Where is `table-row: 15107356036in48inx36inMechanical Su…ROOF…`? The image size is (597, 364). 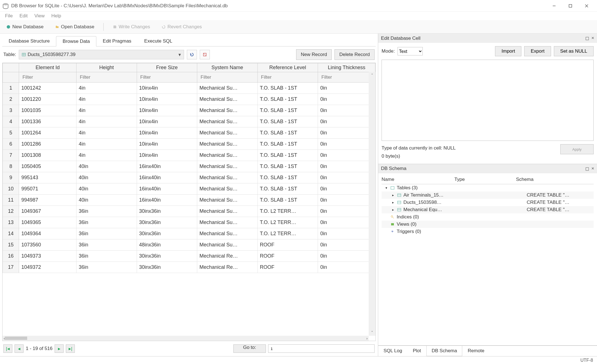
table-row: 15107356036in48inx36inMechanical Su…ROOF… is located at coordinates (189, 245).